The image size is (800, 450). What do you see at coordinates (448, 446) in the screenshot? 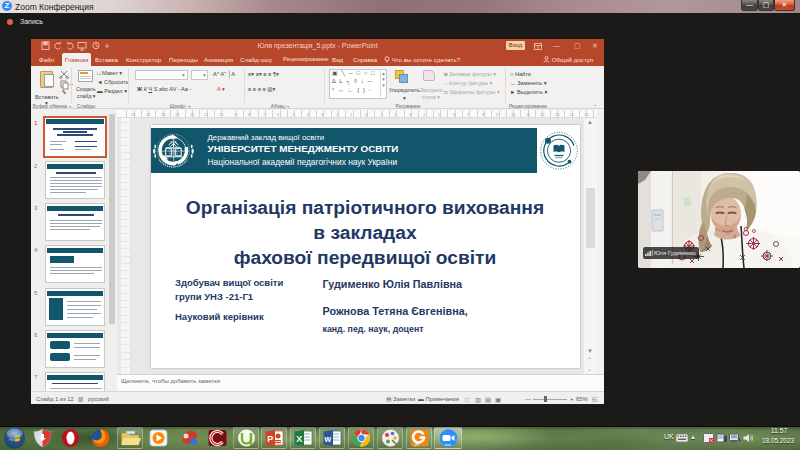
I see `svg-text: zoom` at bounding box center [448, 446].